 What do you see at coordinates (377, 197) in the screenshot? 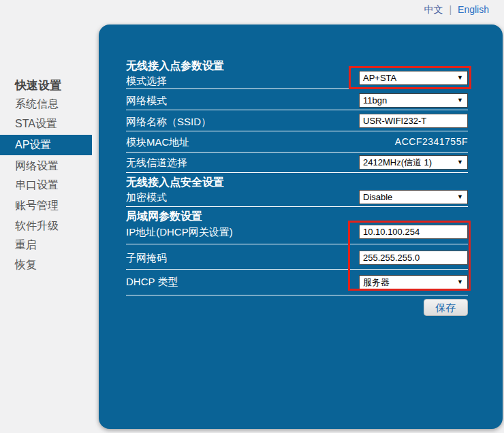
I see `encryption-mode-select-value: Disable` at bounding box center [377, 197].